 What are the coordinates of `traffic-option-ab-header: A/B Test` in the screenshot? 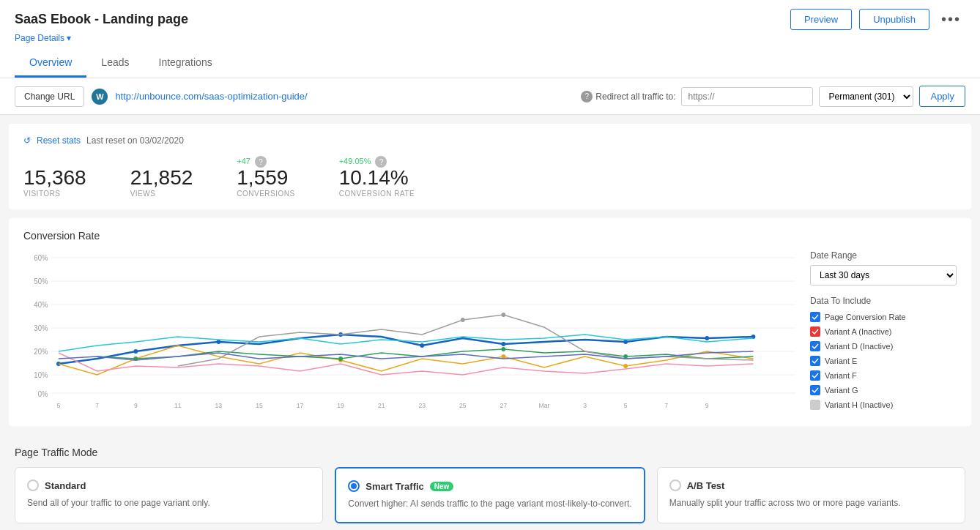 It's located at (812, 485).